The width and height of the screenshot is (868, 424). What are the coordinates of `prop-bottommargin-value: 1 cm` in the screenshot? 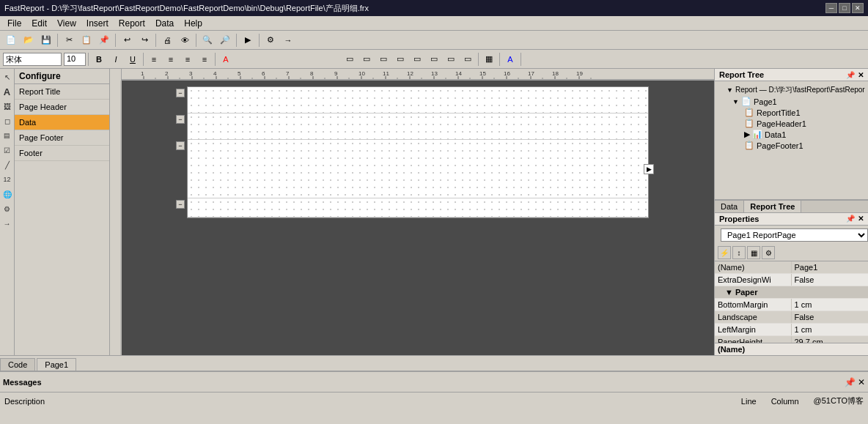 It's located at (830, 305).